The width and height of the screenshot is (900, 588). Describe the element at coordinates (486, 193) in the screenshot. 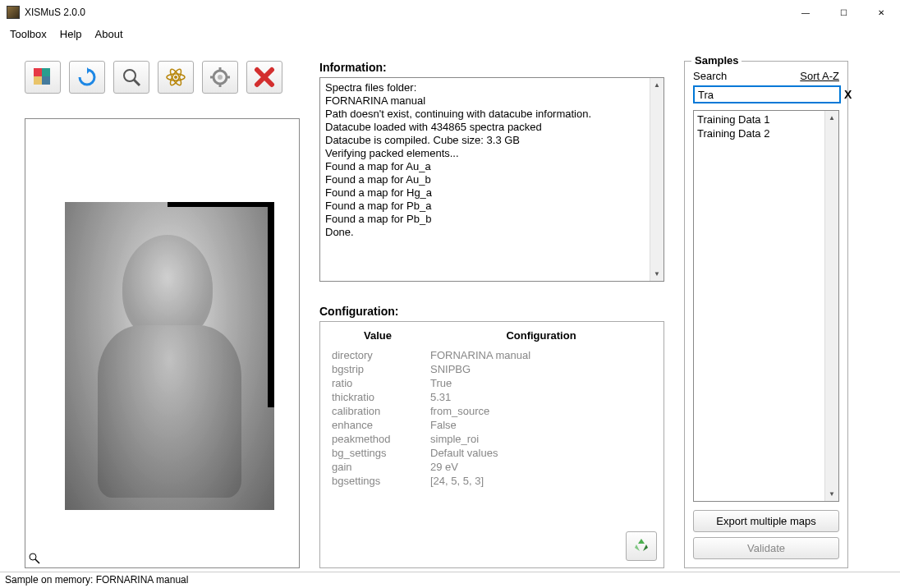

I see `info-line: Found a map for Hg_a` at that location.